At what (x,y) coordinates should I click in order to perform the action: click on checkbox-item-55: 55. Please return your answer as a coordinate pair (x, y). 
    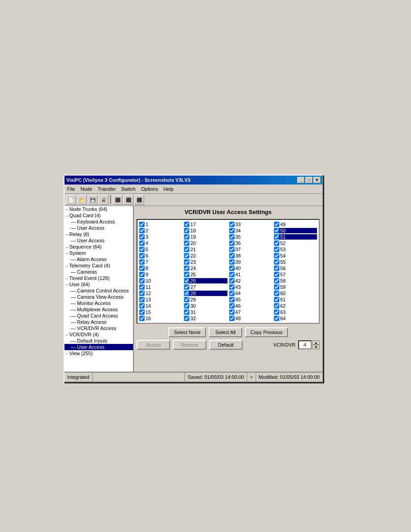
    Looking at the image, I should click on (295, 262).